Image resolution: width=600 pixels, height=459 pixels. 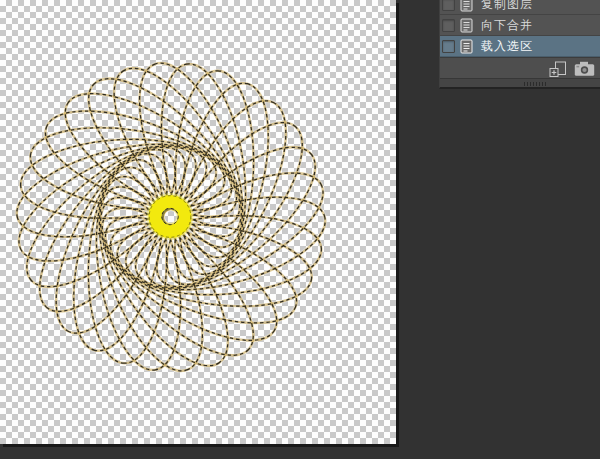 What do you see at coordinates (536, 84) in the screenshot?
I see `panel-resize-grip` at bounding box center [536, 84].